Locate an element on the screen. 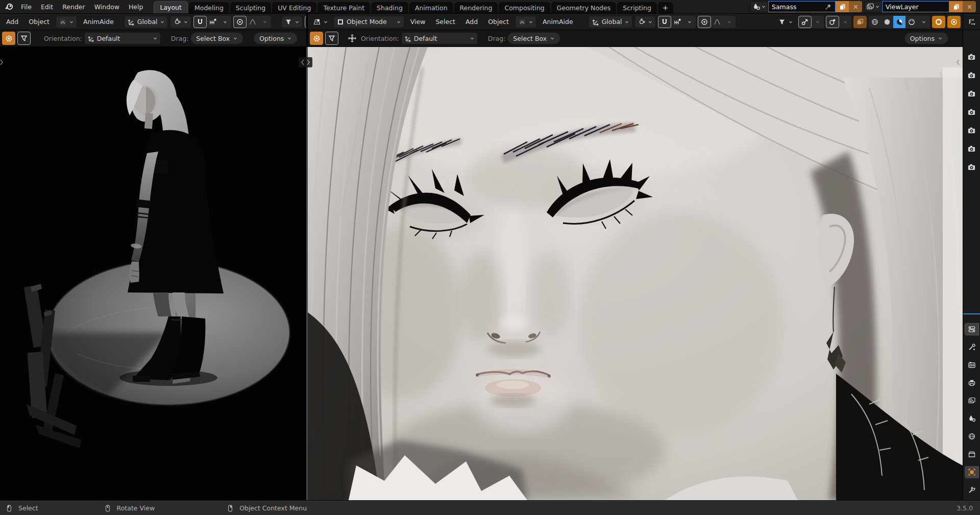  menu-window: Window is located at coordinates (107, 7).